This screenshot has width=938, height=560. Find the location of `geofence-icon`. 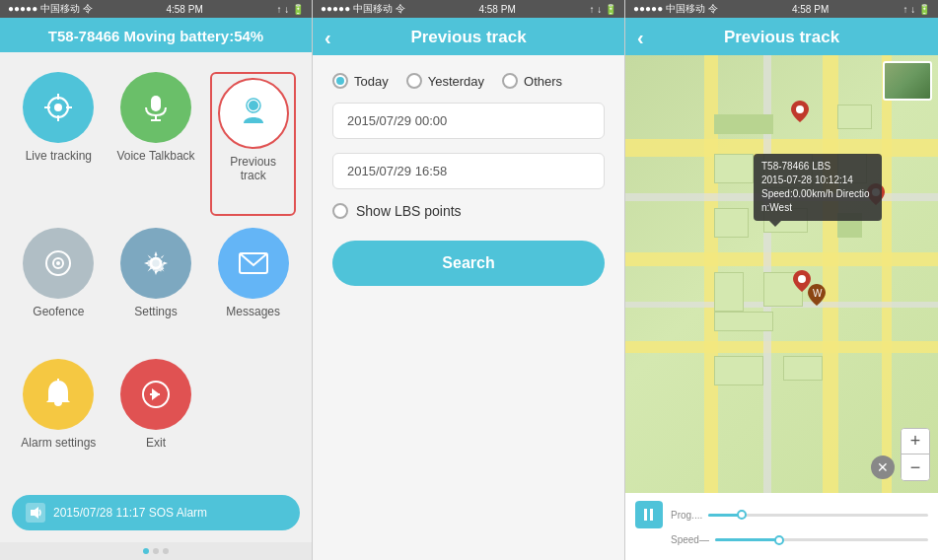

geofence-icon is located at coordinates (58, 263).